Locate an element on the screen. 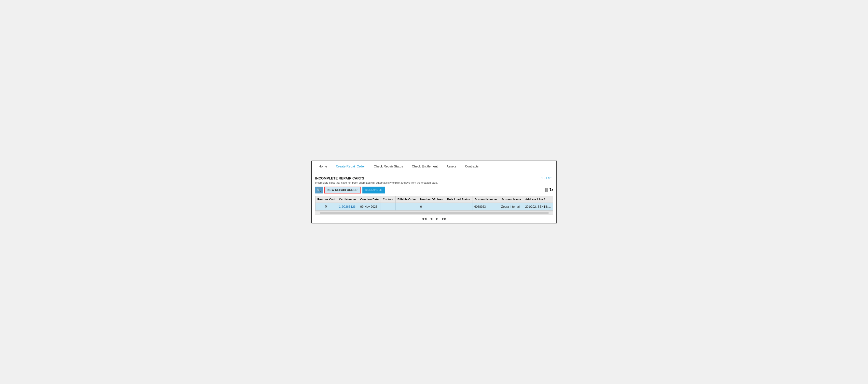 The image size is (868, 384). col-billable-order: Billable Order is located at coordinates (406, 199).